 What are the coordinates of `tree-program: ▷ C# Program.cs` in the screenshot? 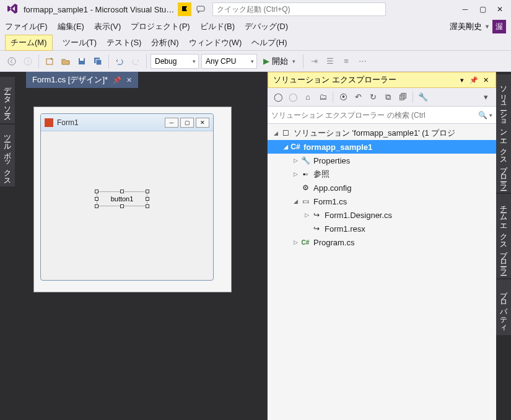 It's located at (382, 242).